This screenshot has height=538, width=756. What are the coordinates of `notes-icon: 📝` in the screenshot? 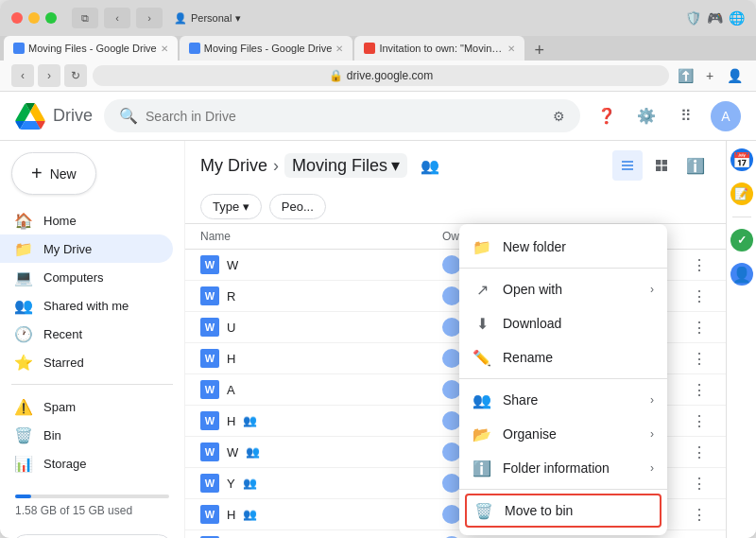 It's located at (742, 194).